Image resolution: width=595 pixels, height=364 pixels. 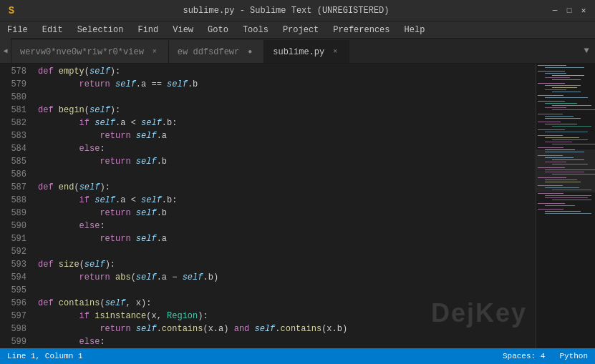 What do you see at coordinates (53, 30) in the screenshot?
I see `menu-edit: Edit` at bounding box center [53, 30].